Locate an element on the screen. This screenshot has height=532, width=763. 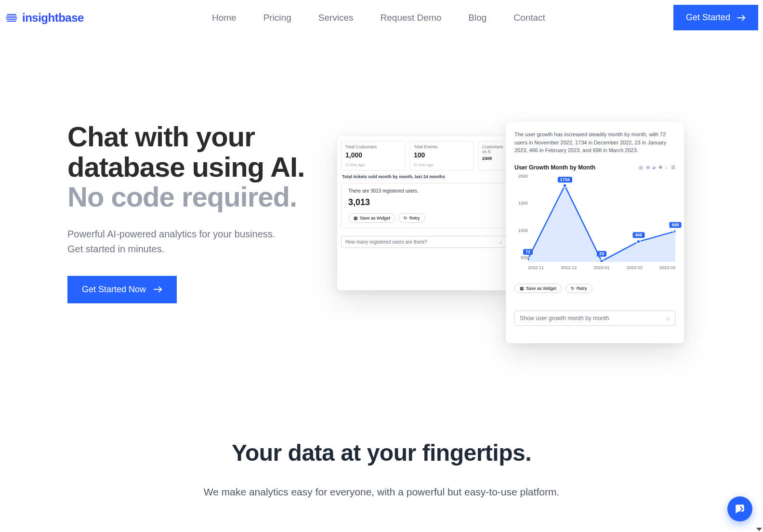
stat-card-customers-vs: Customers vs S 2408 is located at coordinates (492, 156).